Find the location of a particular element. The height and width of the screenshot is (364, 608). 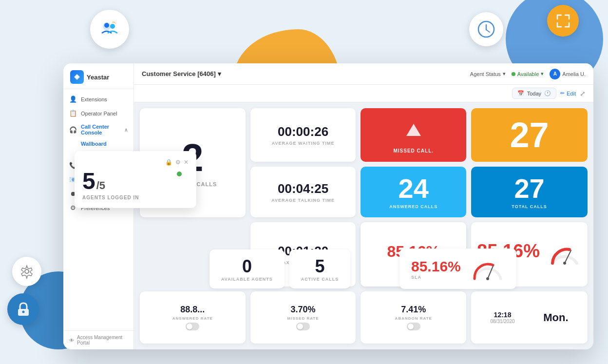

missed-rate-card: 3.70% MISSED RATE is located at coordinates (303, 318).